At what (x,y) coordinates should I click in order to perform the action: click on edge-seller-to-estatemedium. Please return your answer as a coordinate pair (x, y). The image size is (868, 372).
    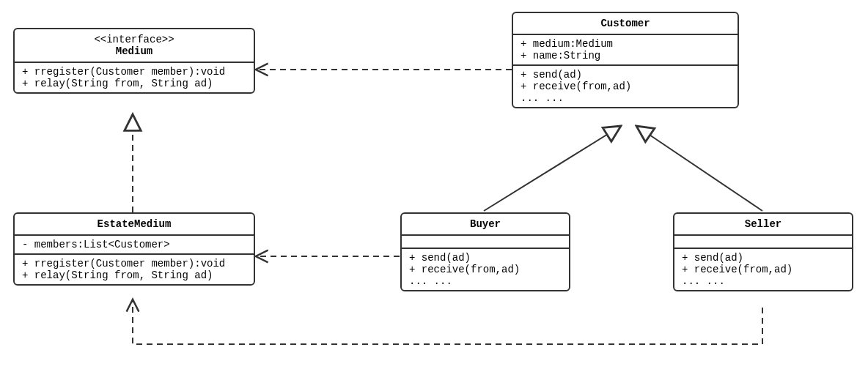
    Looking at the image, I should click on (447, 322).